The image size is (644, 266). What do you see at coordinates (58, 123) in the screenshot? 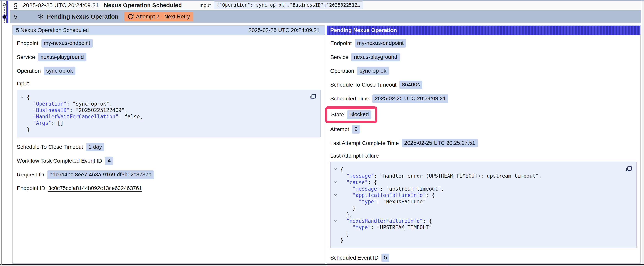
I see `json-text: : []` at bounding box center [58, 123].